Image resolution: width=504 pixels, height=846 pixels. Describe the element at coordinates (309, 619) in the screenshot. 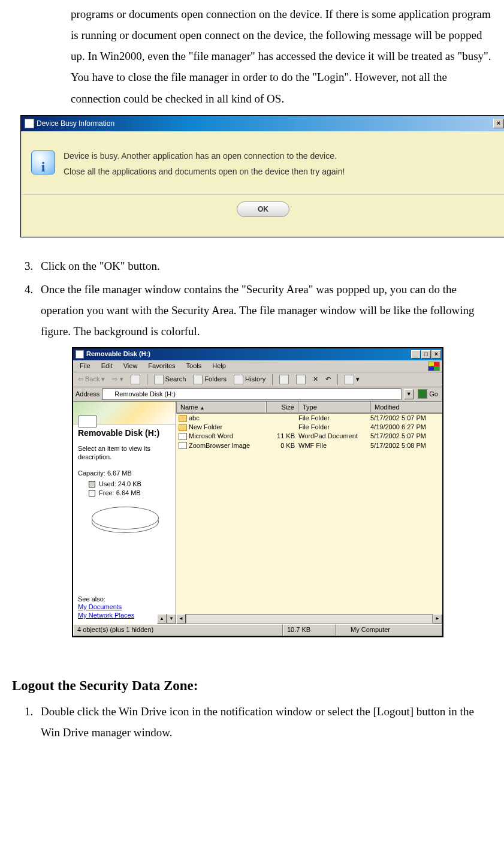

I see `horizontal-scrollbar: ◄ ►` at that location.